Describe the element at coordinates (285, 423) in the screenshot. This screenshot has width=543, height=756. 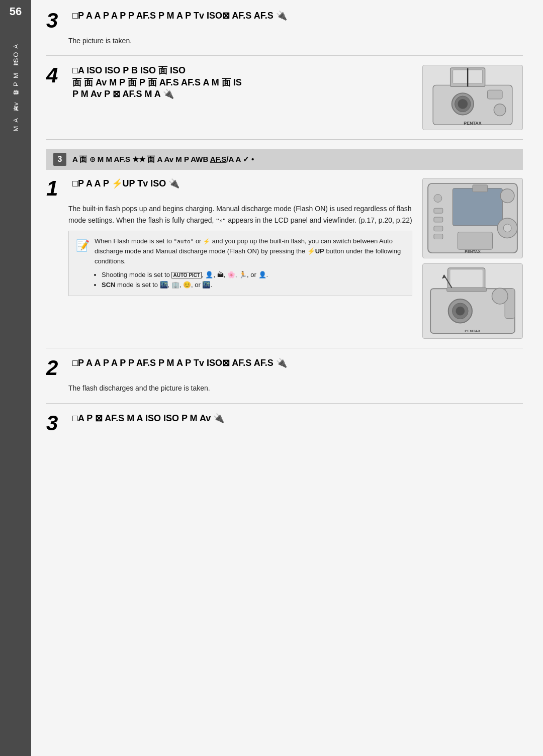
I see `step-3-bottom-header: 3 □A P ⊠ AF.S M A ISO ISO P M Av 🔌` at that location.